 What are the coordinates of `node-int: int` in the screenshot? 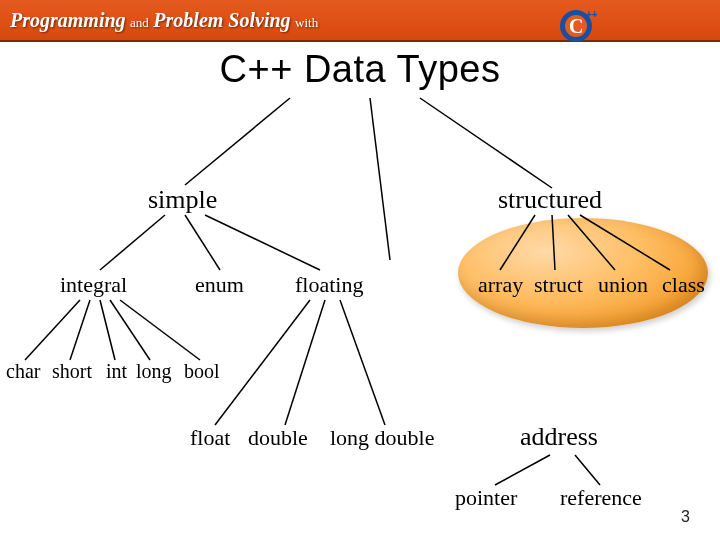 It's located at (116, 372).